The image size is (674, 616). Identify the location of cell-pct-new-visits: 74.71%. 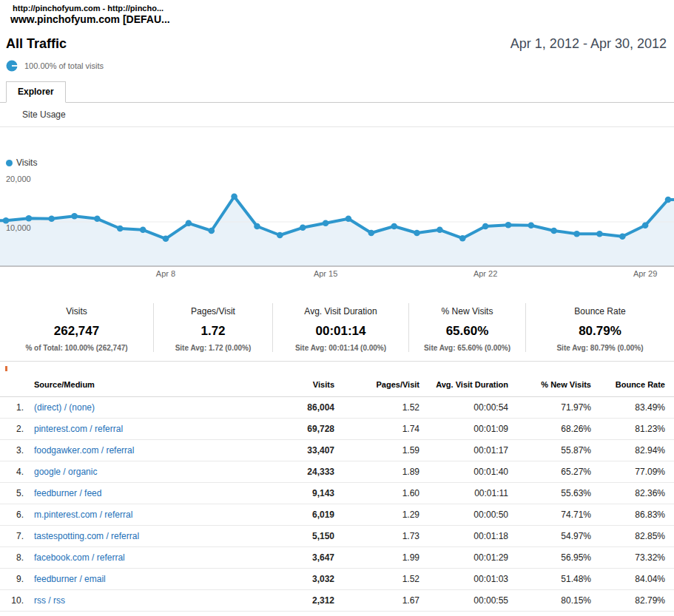
(550, 515).